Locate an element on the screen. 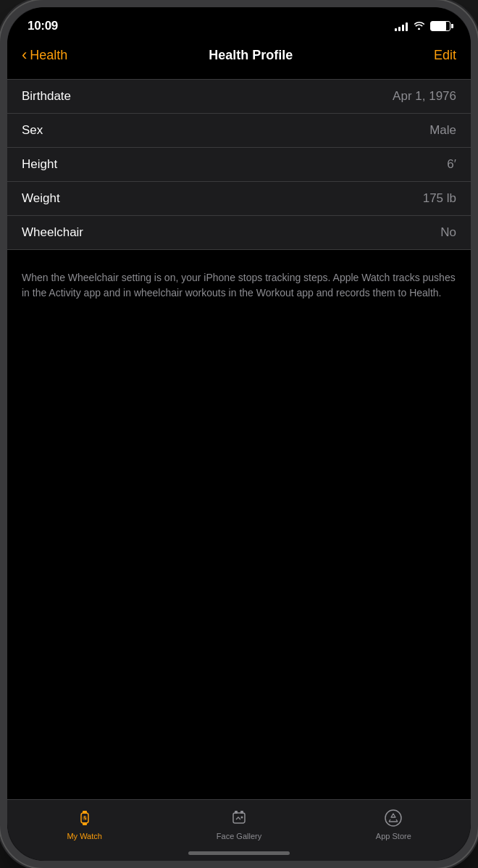  battery-icon is located at coordinates (440, 26).